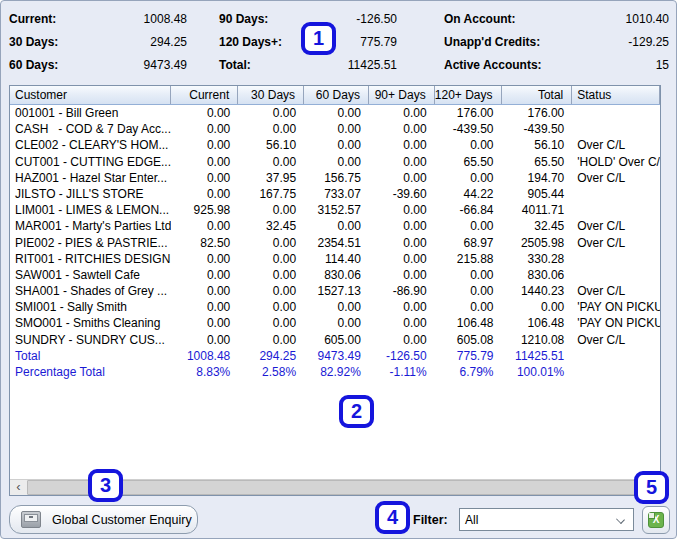 The height and width of the screenshot is (539, 677). I want to click on row-label-cell: PIE002 - PIES & PASTRIE..., so click(90, 243).